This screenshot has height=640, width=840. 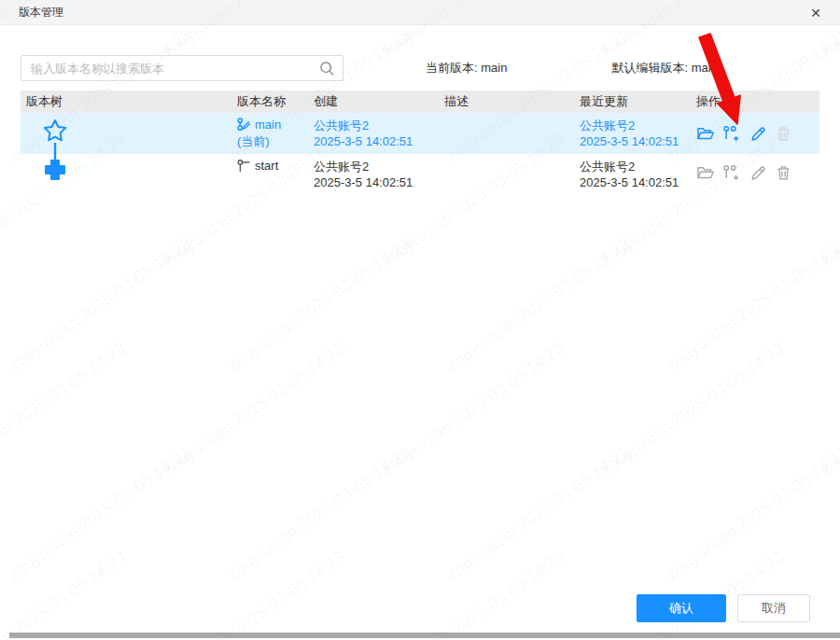 What do you see at coordinates (270, 133) in the screenshot?
I see `version-name-cell: main (当前)` at bounding box center [270, 133].